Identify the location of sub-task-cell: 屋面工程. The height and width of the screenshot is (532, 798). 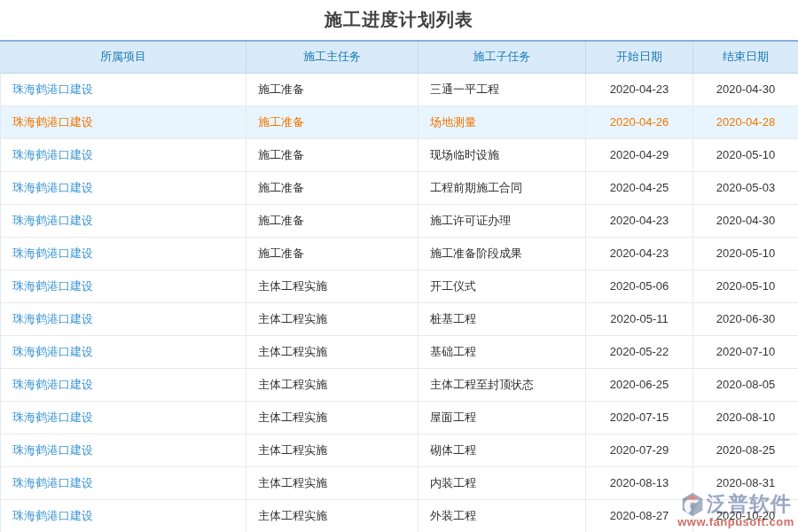
(502, 417).